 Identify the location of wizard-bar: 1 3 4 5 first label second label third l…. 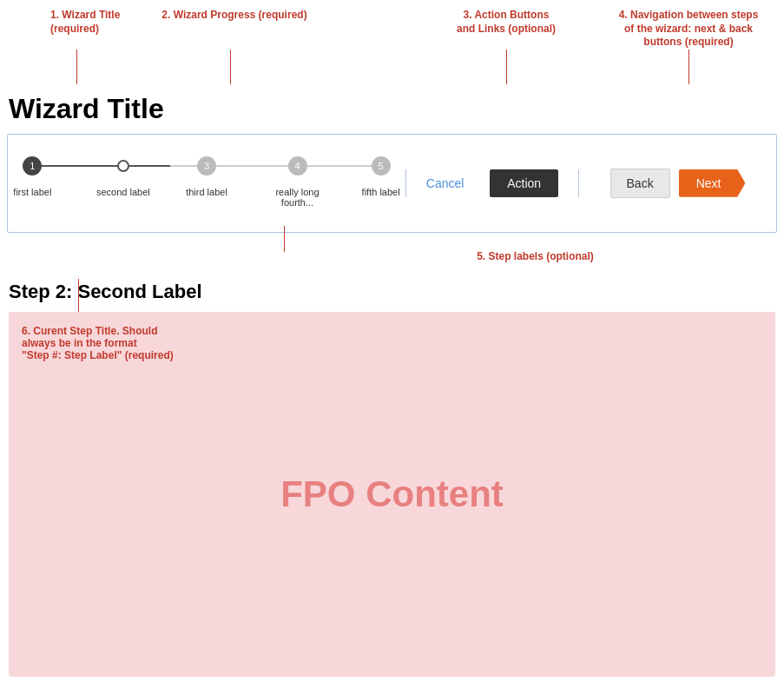
(392, 183).